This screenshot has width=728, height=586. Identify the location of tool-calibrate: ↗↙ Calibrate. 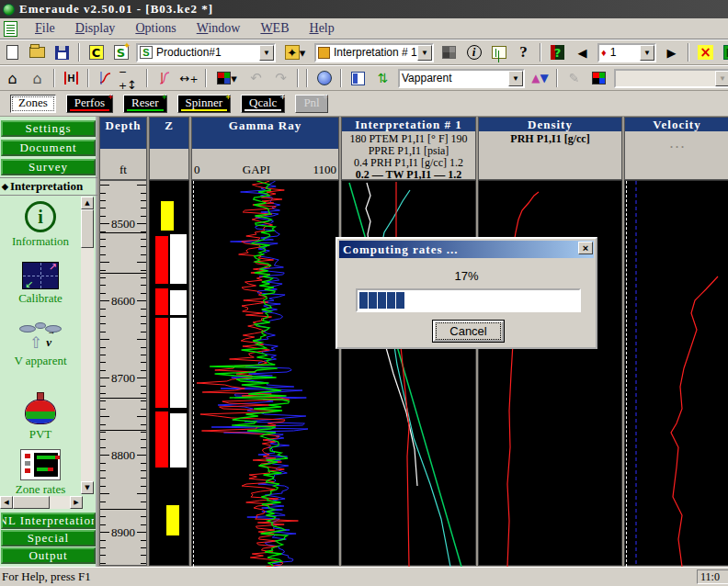
(40, 284).